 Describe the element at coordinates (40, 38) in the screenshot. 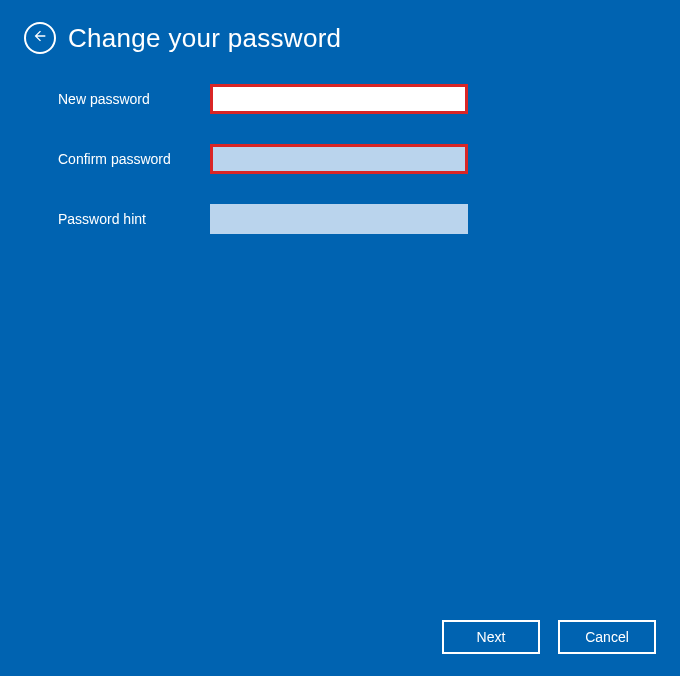

I see `back-arrow-icon` at that location.